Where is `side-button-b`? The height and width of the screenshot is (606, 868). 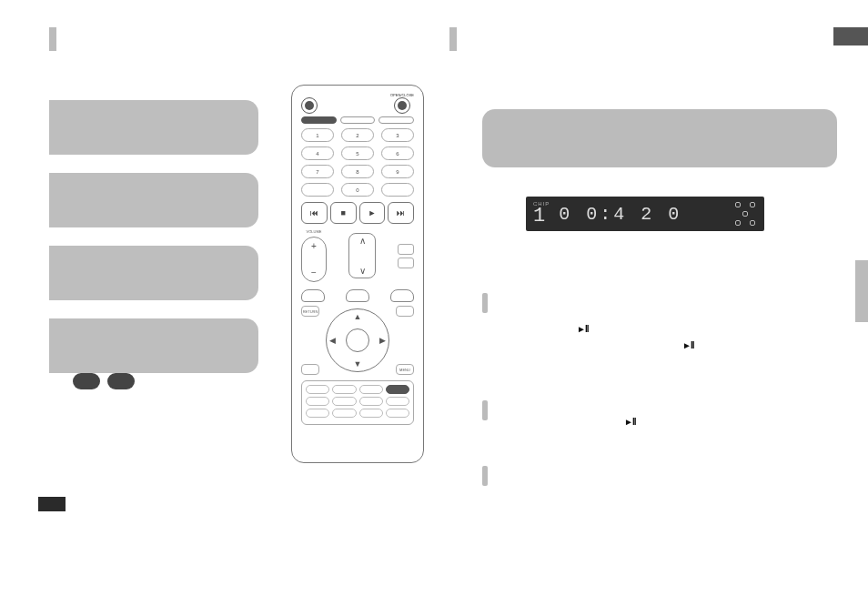
side-button-b is located at coordinates (406, 263).